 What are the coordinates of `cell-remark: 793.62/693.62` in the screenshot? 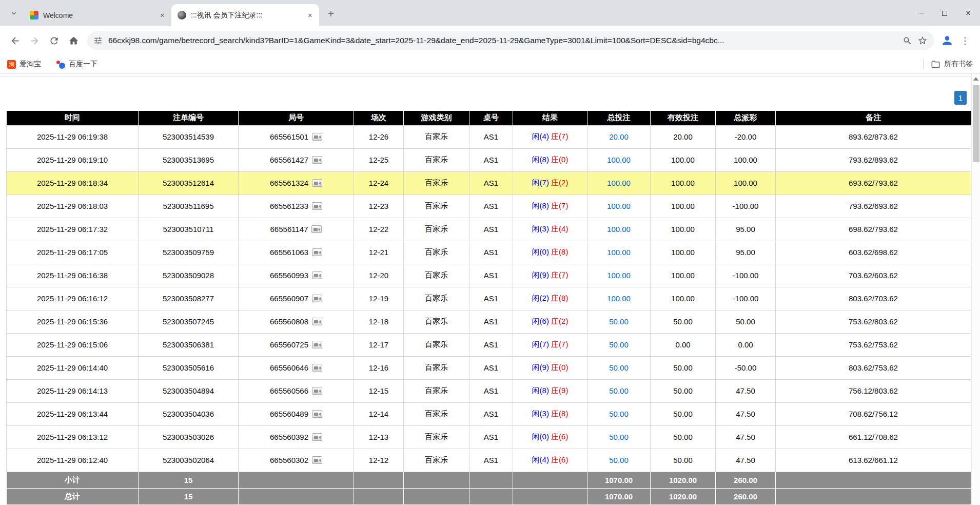 It's located at (873, 206).